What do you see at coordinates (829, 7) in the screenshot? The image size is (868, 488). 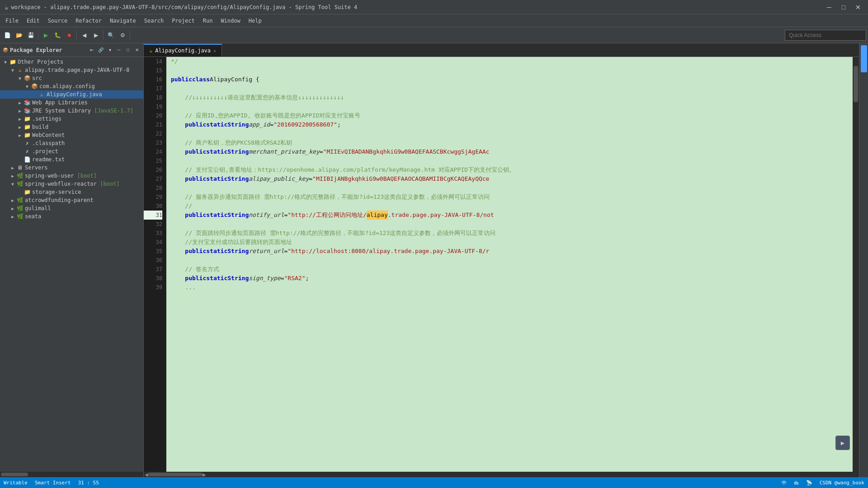 I see `minimize-button: ─` at bounding box center [829, 7].